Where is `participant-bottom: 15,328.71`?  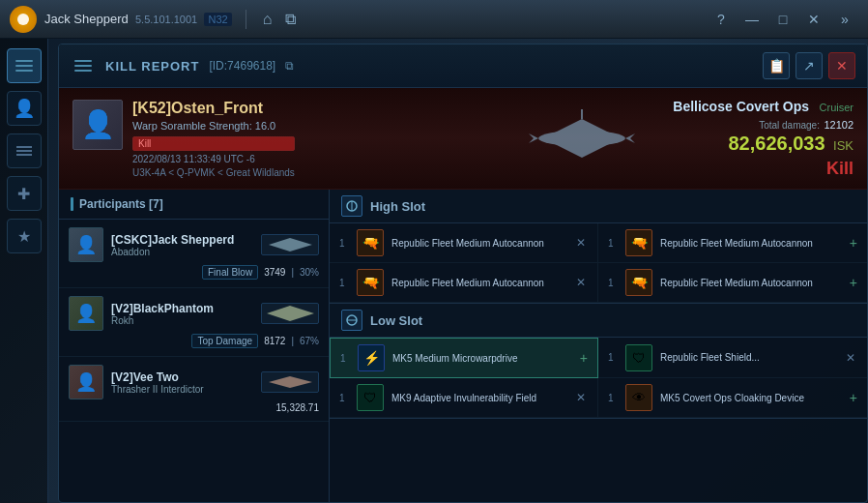 participant-bottom: 15,328.71 is located at coordinates (193, 408).